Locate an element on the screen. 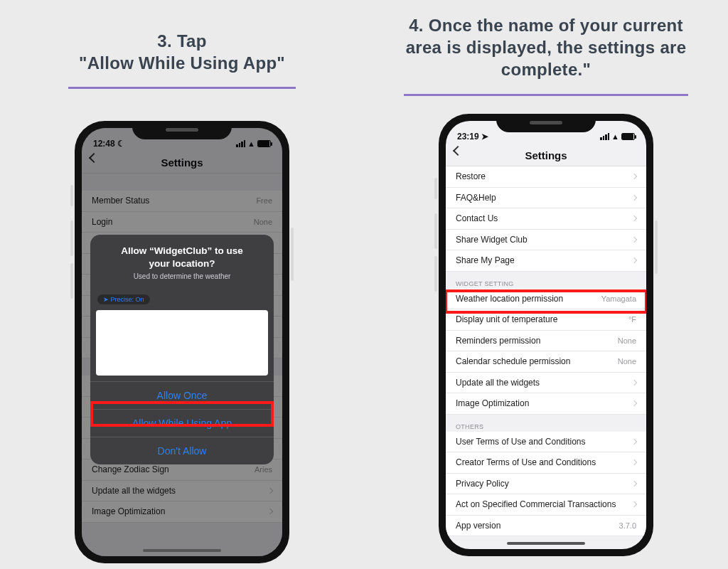 The width and height of the screenshot is (728, 569). precise-badge-row: ➤ Precise: On is located at coordinates (182, 299).